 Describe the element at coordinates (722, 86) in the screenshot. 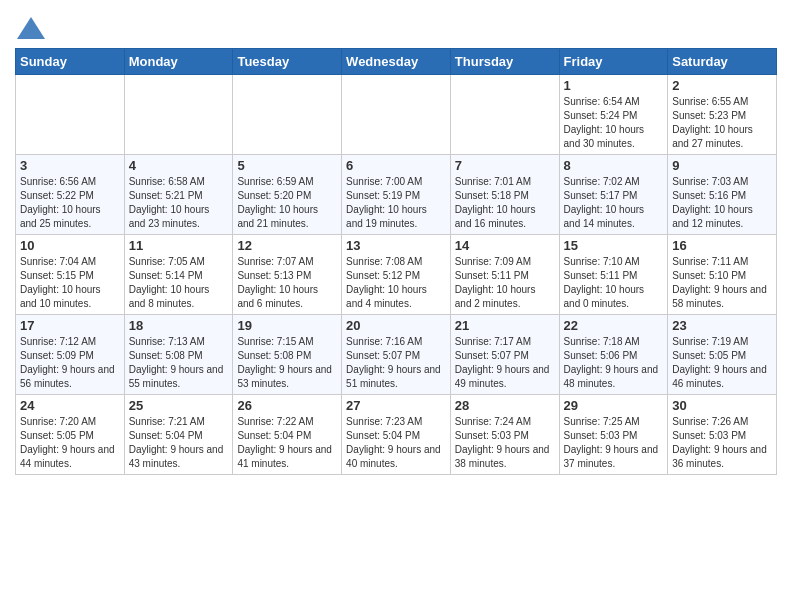

I see `day-number: 2` at that location.